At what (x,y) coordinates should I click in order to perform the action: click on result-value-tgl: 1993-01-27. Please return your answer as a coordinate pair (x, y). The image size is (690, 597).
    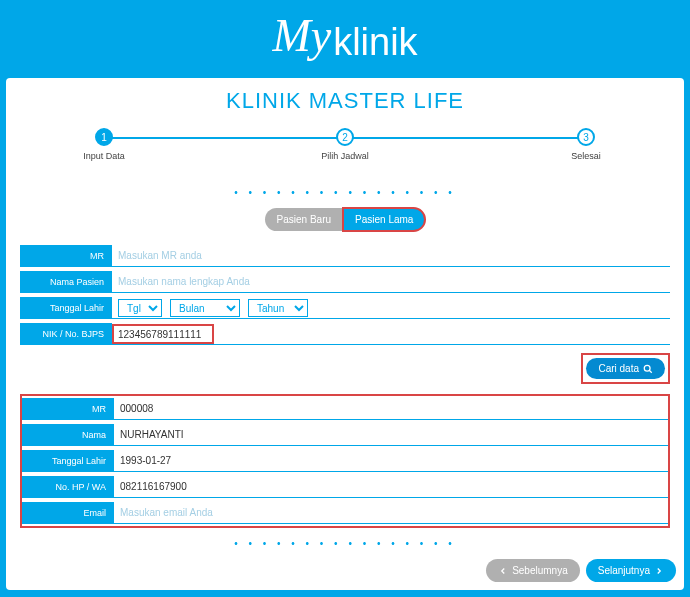
    Looking at the image, I should click on (391, 460).